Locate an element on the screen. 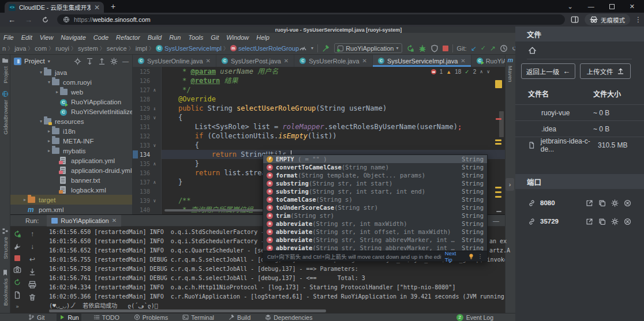 The width and height of the screenshot is (644, 321). tree-item-banner-txt: banner.txt is located at coordinates (72, 180).